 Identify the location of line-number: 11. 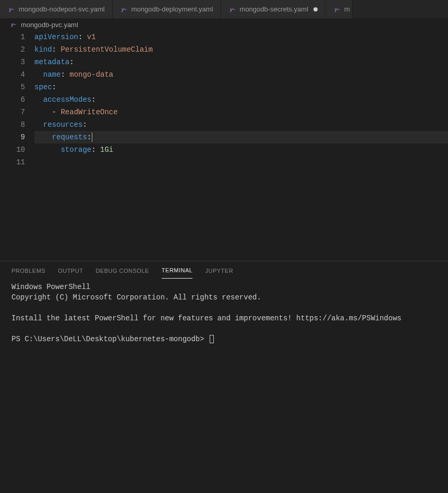
(13, 162).